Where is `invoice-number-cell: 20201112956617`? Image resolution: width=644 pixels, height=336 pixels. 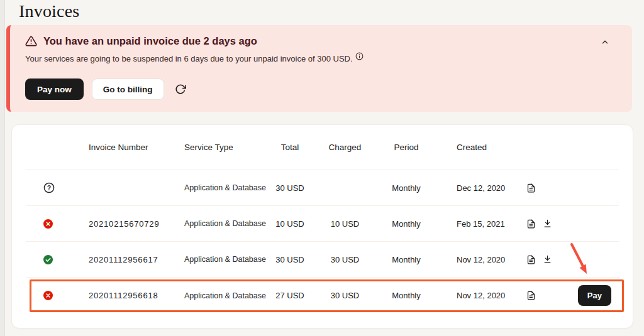 invoice-number-cell: 20201112956617 is located at coordinates (124, 260).